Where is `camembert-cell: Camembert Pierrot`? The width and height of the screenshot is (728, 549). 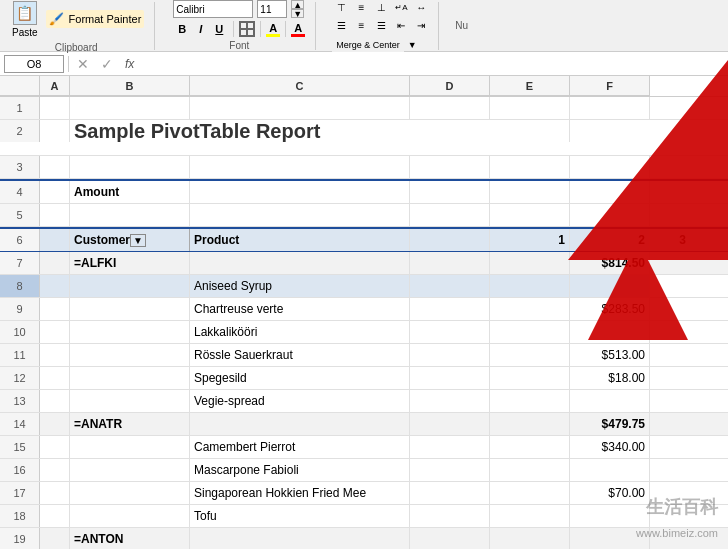 camembert-cell: Camembert Pierrot is located at coordinates (300, 447).